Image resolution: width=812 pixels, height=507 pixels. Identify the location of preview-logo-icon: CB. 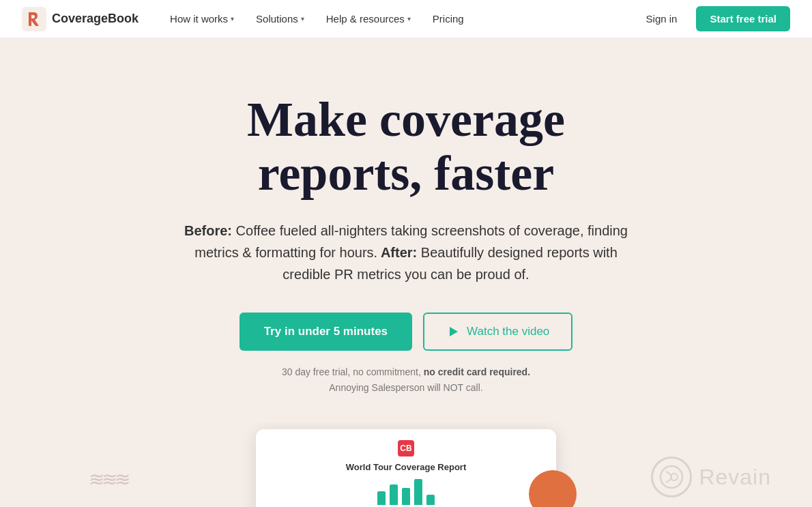
(406, 448).